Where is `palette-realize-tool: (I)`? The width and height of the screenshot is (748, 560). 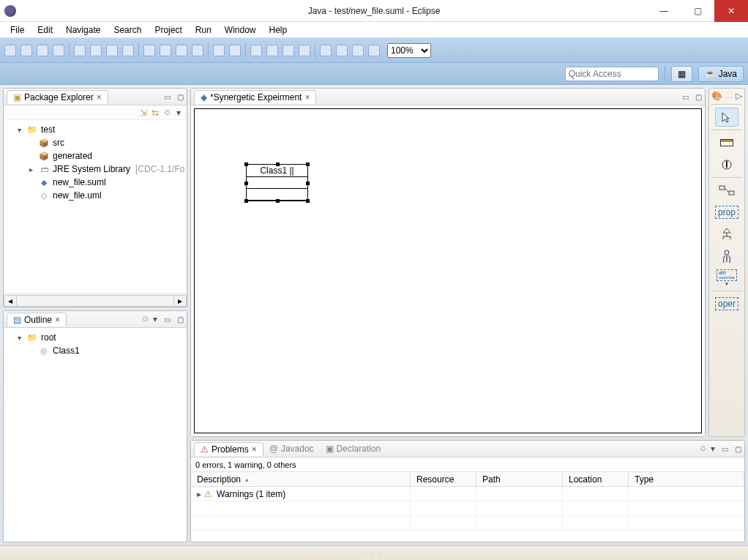 palette-realize-tool: (I) is located at coordinates (727, 256).